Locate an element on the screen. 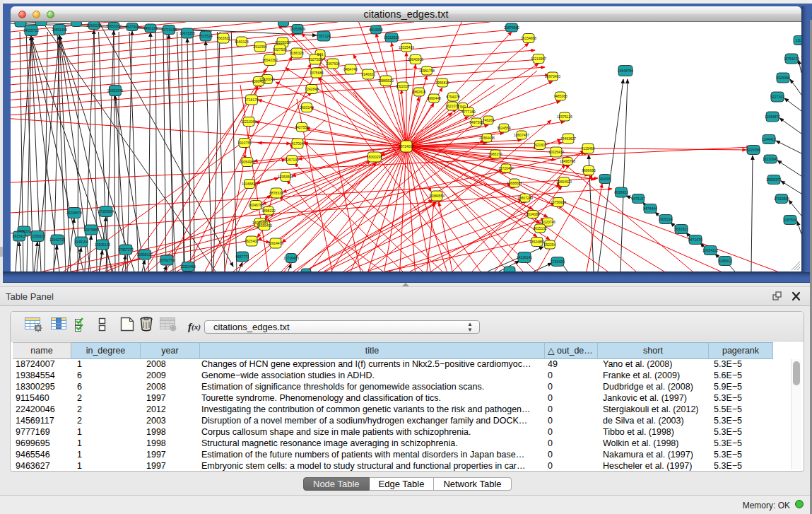  svg-text: 8186328 is located at coordinates (297, 53).